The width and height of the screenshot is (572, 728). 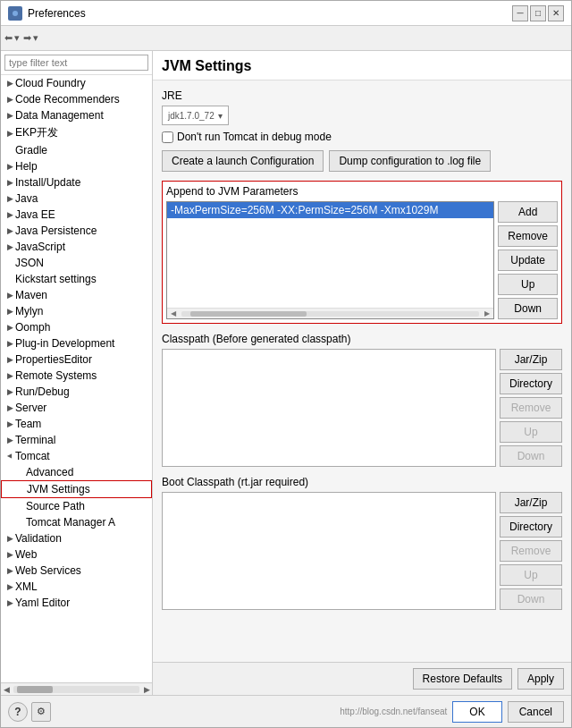 I want to click on jvm-param-item: -MaxPermSize=256M -XX:PermSize=256M -Xmx…, so click(x=331, y=210).